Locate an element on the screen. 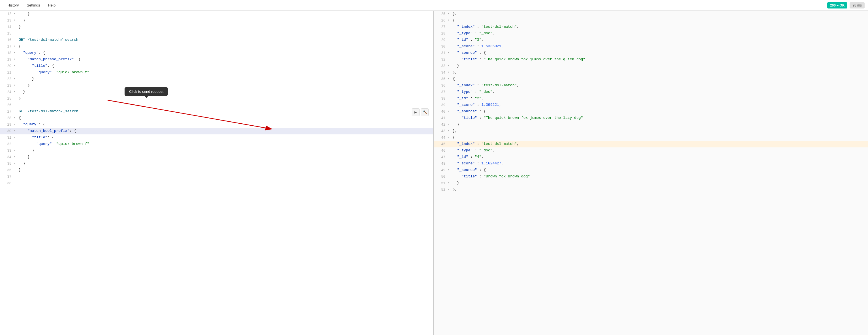  resp-content-35: { is located at coordinates (660, 79).